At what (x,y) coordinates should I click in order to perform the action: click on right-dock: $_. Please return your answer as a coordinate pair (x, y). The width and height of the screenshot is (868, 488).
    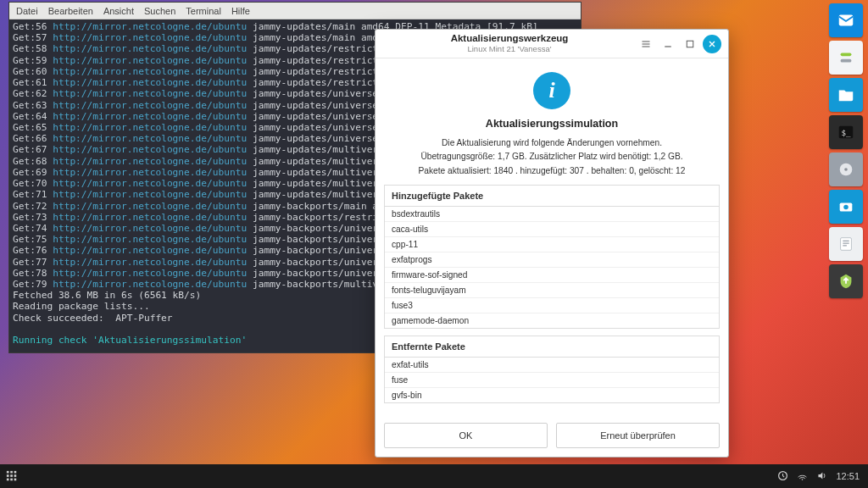
    Looking at the image, I should click on (847, 151).